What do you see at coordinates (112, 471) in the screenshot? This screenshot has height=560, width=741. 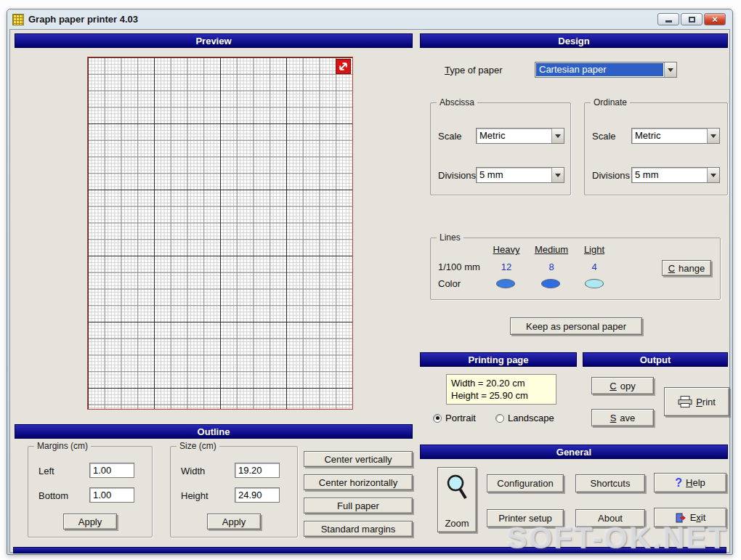 I see `left-margin-input` at bounding box center [112, 471].